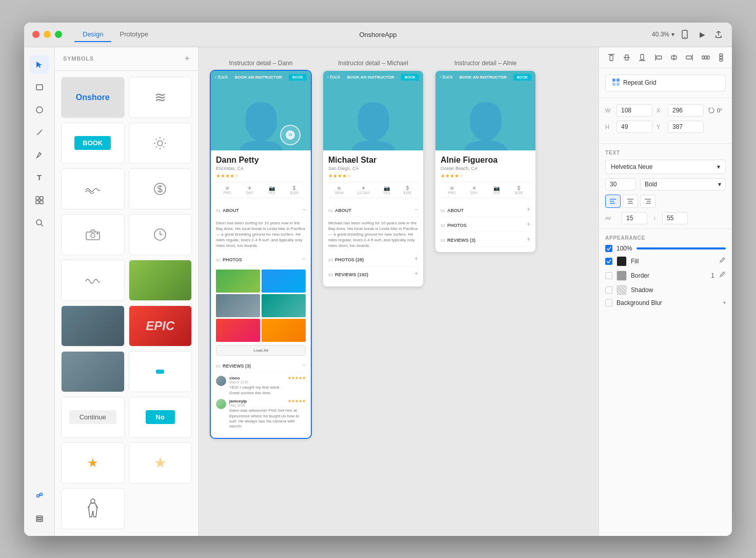 The image size is (756, 558). I want to click on alnie-about-row: 01ABOUT +, so click(485, 209).